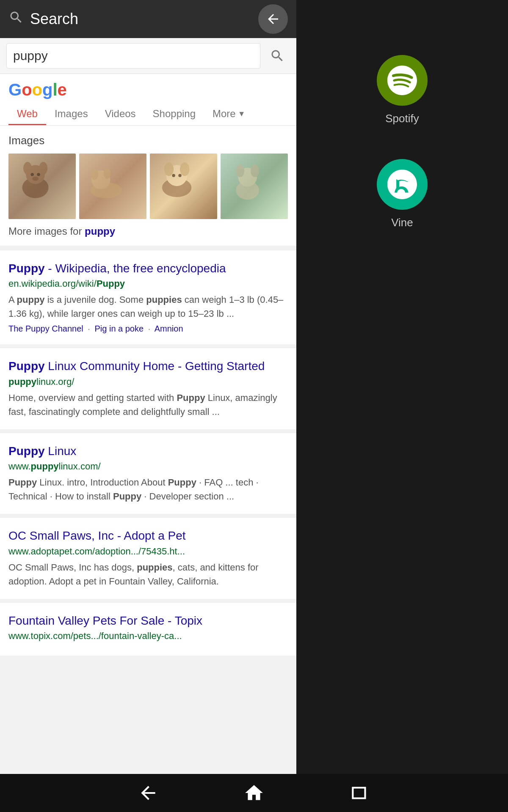  What do you see at coordinates (242, 114) in the screenshot?
I see `chevron-down-icon: ▼` at bounding box center [242, 114].